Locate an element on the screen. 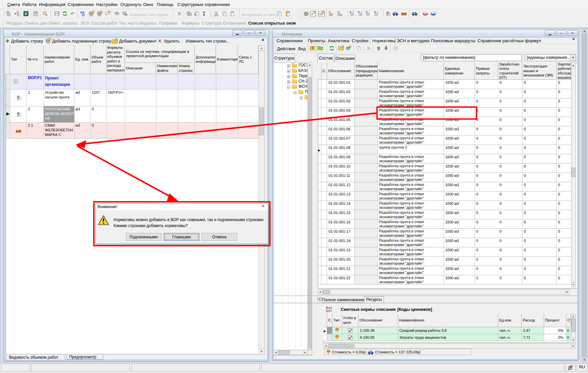  svg-text: PDF is located at coordinates (36, 13).